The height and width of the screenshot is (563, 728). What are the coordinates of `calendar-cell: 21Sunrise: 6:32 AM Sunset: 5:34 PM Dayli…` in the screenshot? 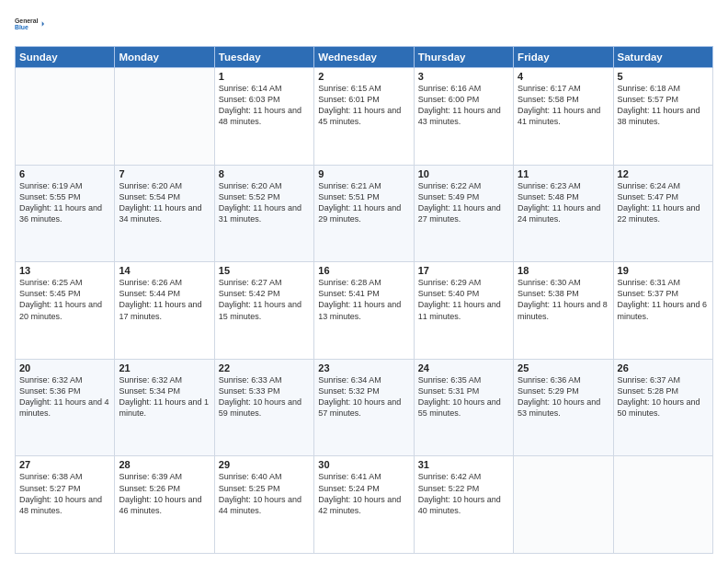 It's located at (165, 408).